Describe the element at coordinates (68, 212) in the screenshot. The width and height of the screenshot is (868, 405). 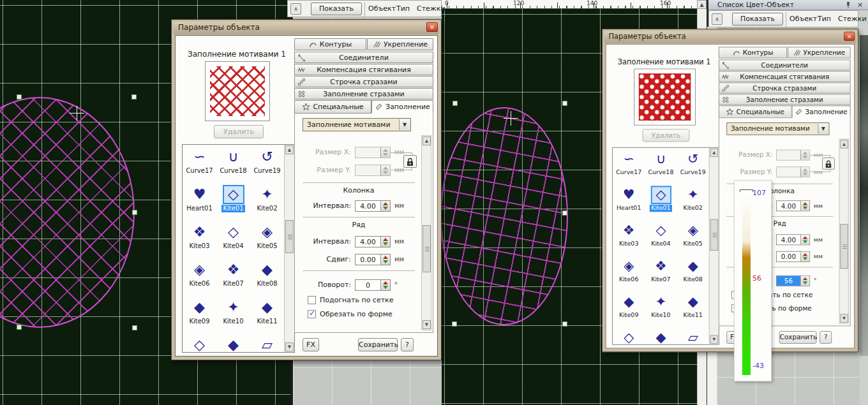
I see `motif-fill-ellipse` at that location.